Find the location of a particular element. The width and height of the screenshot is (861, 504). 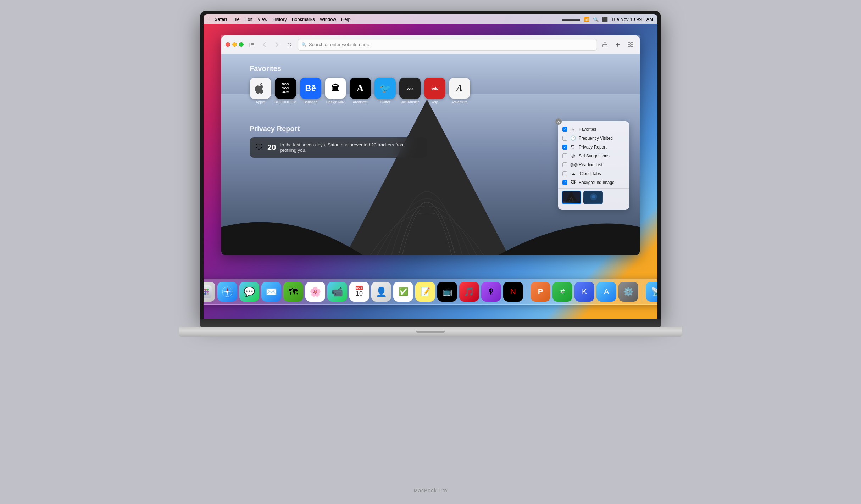

dock-airdrop: 📡 is located at coordinates (652, 292).